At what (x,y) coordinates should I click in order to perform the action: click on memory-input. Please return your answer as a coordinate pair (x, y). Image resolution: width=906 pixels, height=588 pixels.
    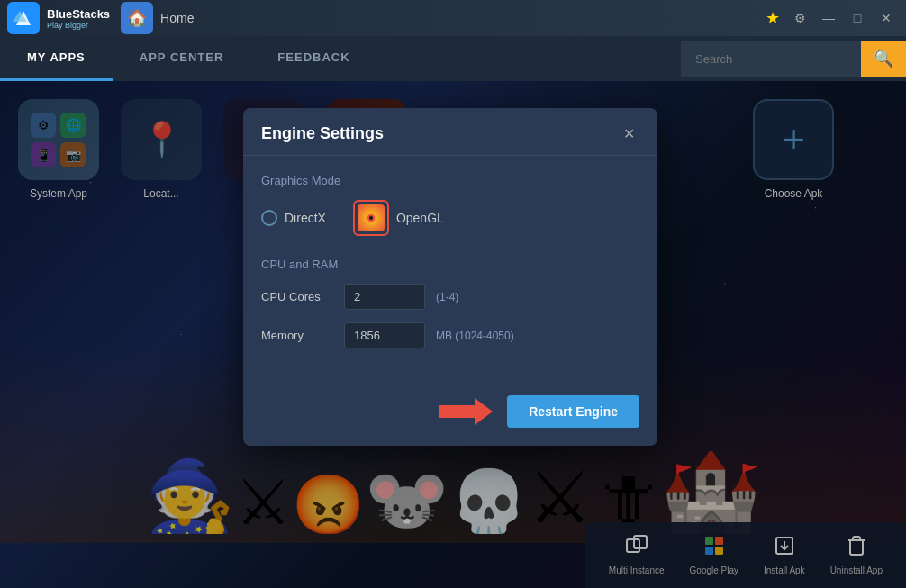
    Looking at the image, I should click on (385, 335).